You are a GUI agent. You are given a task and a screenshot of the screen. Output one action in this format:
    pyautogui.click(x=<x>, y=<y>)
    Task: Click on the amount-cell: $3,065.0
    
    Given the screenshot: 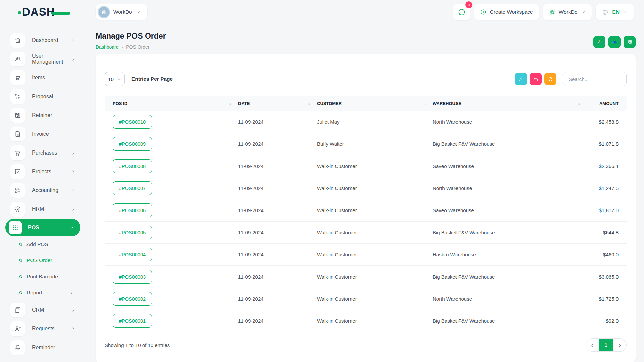 What is the action you would take?
    pyautogui.click(x=605, y=277)
    